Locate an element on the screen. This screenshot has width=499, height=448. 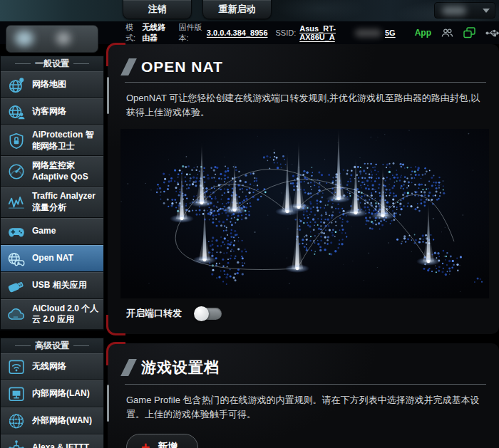
reboot-button: 重新启动 is located at coordinates (237, 10).